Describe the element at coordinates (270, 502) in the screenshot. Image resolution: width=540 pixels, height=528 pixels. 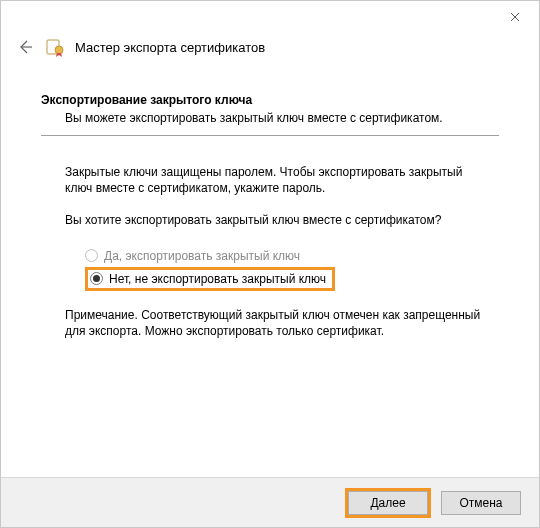
I see `wizard-footer: Далее Отмена` at that location.